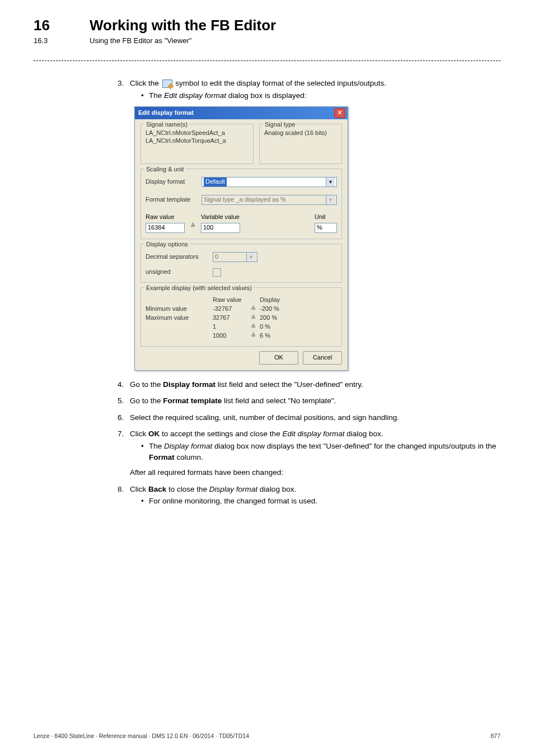  Describe the element at coordinates (197, 133) in the screenshot. I see `signal-name-0: LA_NCtrl.nMotorSpeedAct_a` at that location.